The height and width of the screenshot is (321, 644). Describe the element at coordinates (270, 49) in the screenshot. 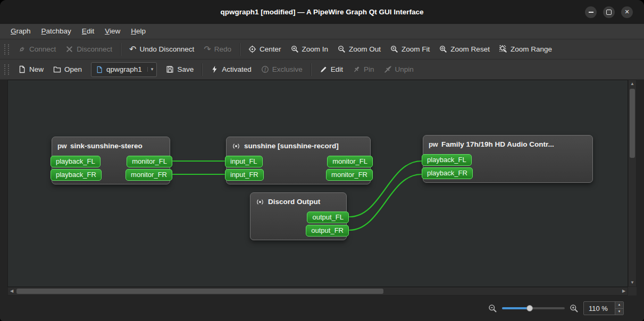

I see `center-label: Center` at that location.